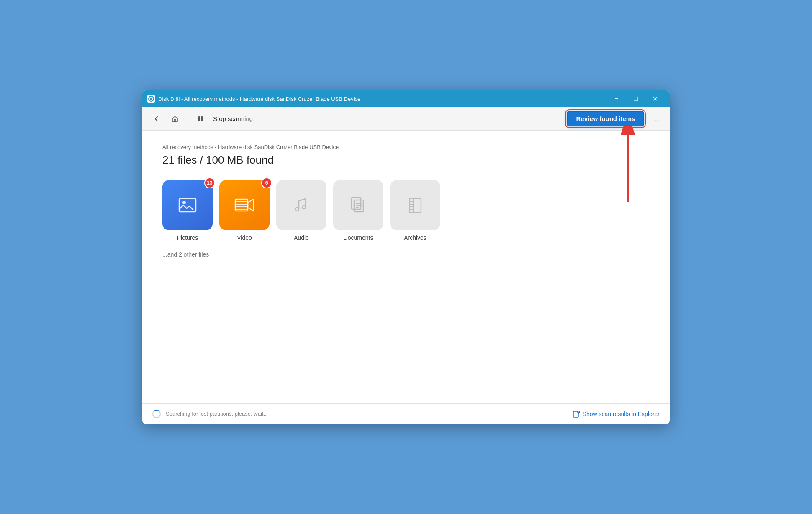  I want to click on file-types-grid: 13 Pictures 6, so click(406, 211).